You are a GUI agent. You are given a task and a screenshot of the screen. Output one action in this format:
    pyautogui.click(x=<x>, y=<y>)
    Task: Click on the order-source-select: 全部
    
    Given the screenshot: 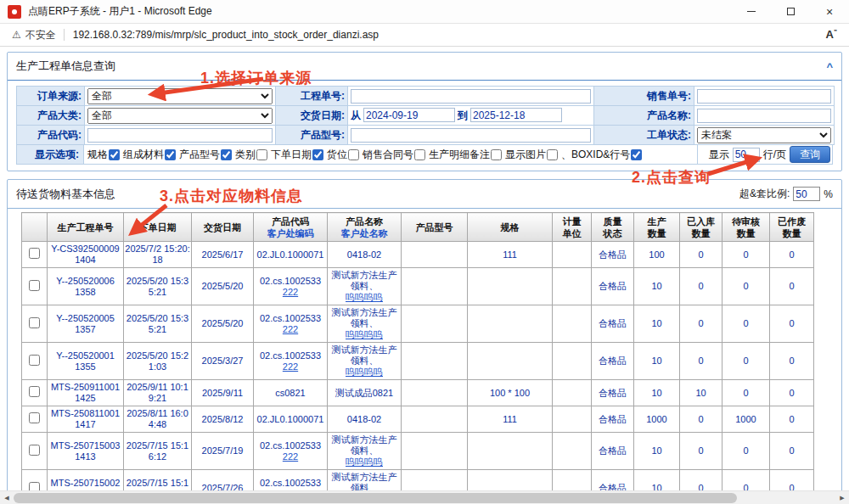 What is the action you would take?
    pyautogui.click(x=180, y=97)
    